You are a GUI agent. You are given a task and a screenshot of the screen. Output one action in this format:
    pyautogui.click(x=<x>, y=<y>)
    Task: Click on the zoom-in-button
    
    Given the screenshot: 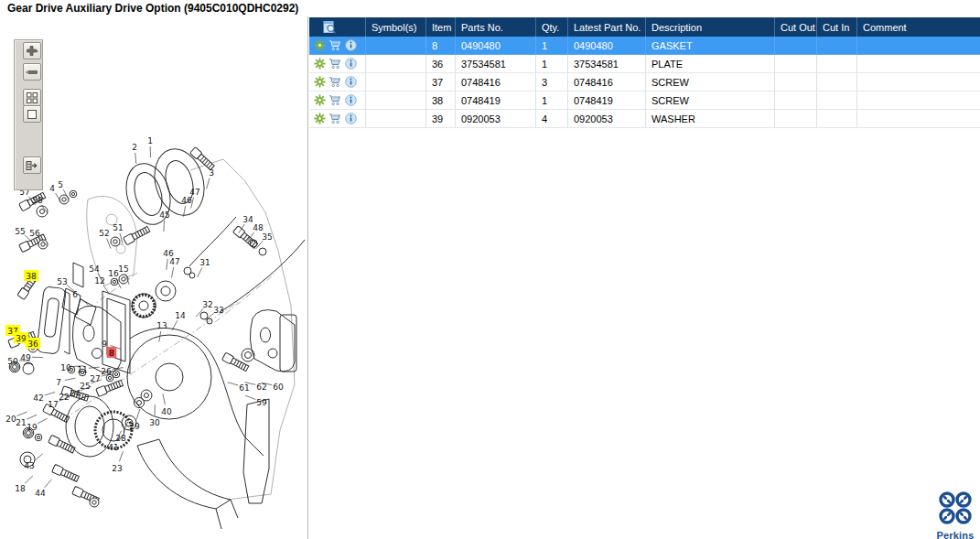 What is the action you would take?
    pyautogui.click(x=32, y=51)
    